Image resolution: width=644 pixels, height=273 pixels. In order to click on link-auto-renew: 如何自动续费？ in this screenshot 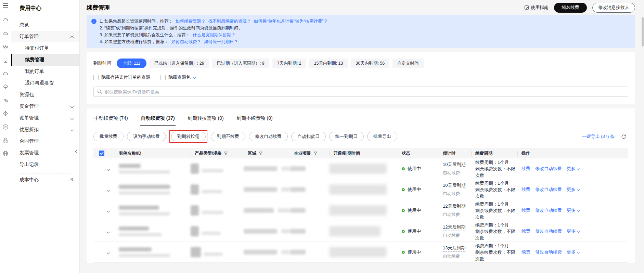, I will do `click(186, 42)`.